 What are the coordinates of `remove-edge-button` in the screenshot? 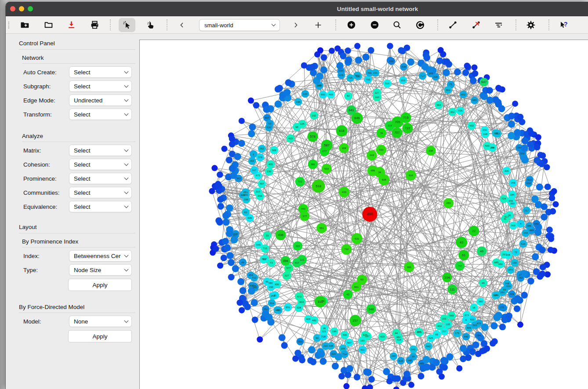 It's located at (476, 25).